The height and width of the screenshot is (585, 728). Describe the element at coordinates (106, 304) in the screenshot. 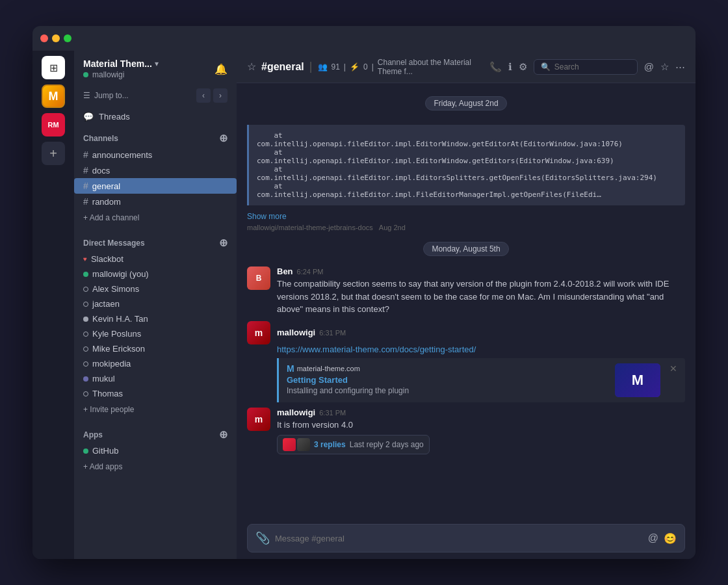

I see `dm-name: jactaen` at that location.